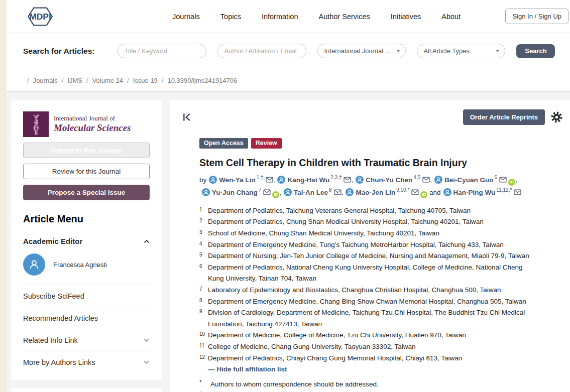 Image resolution: width=570 pixels, height=392 pixels. I want to click on author-affiliation-input, so click(262, 51).